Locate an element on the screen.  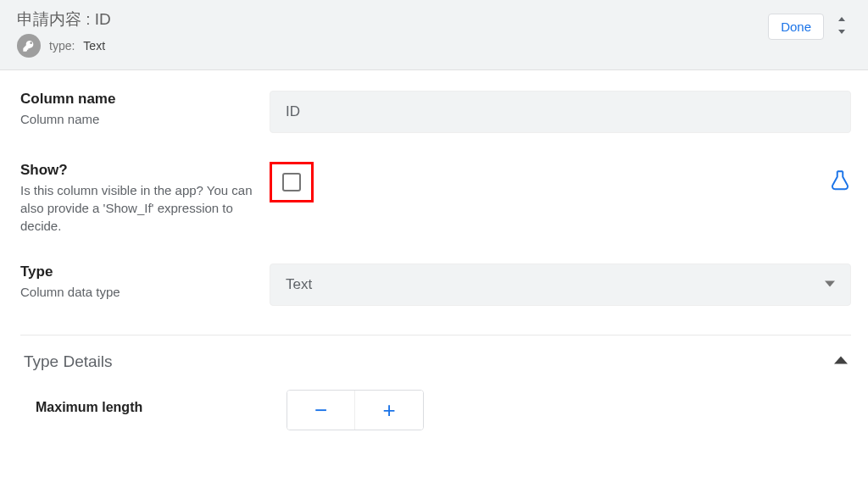
title-sep: : is located at coordinates (88, 19).